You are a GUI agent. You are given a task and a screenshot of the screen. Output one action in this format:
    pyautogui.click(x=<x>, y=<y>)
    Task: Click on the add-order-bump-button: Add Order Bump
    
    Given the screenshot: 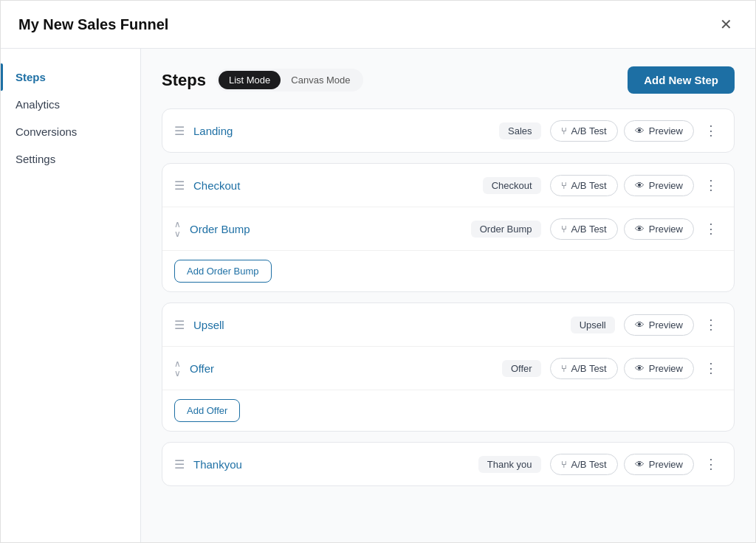 What is the action you would take?
    pyautogui.click(x=223, y=272)
    